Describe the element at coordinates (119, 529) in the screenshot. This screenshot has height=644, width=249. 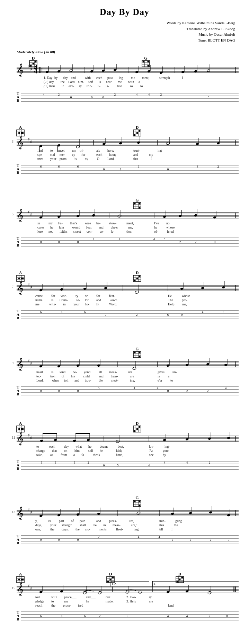
I see `svg-text: fleet-` at that location.